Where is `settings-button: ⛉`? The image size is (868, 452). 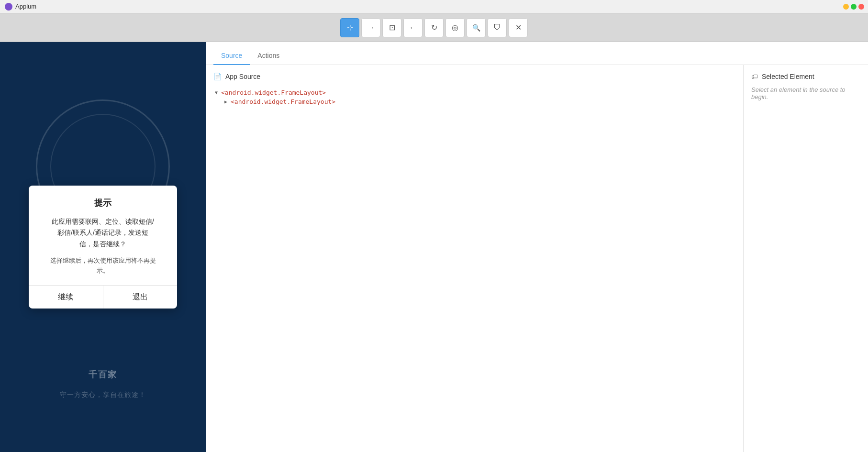 settings-button: ⛉ is located at coordinates (497, 28).